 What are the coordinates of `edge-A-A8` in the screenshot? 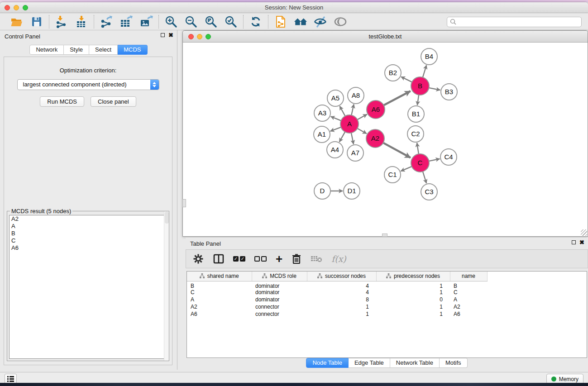 It's located at (353, 110).